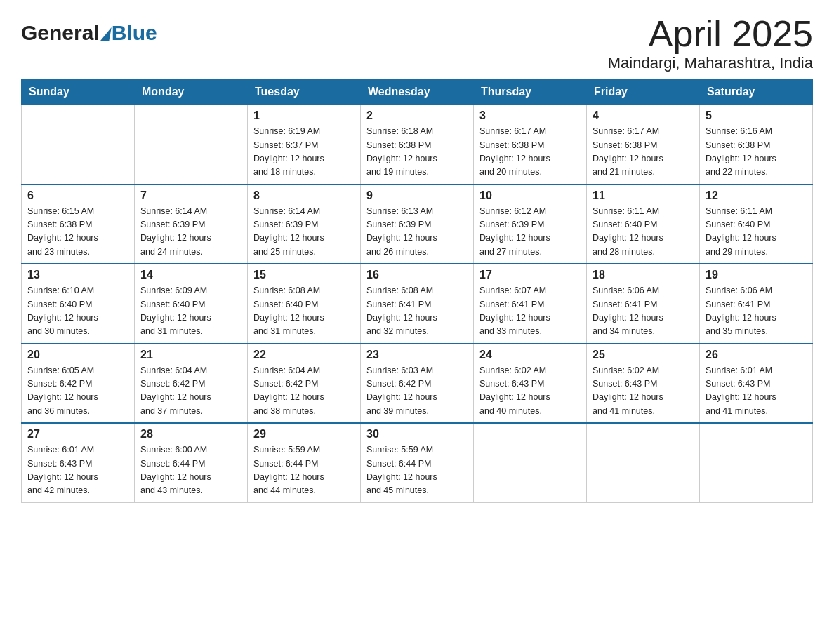  Describe the element at coordinates (417, 232) in the screenshot. I see `cell-info-text: Sunrise: 6:13 AM Sunset: 6:39 PM Dayligh…` at that location.